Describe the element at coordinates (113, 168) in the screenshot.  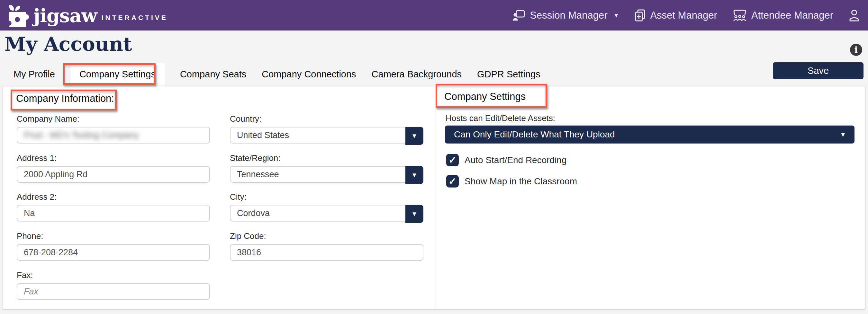
I see `address1-field: Address 1:` at that location.